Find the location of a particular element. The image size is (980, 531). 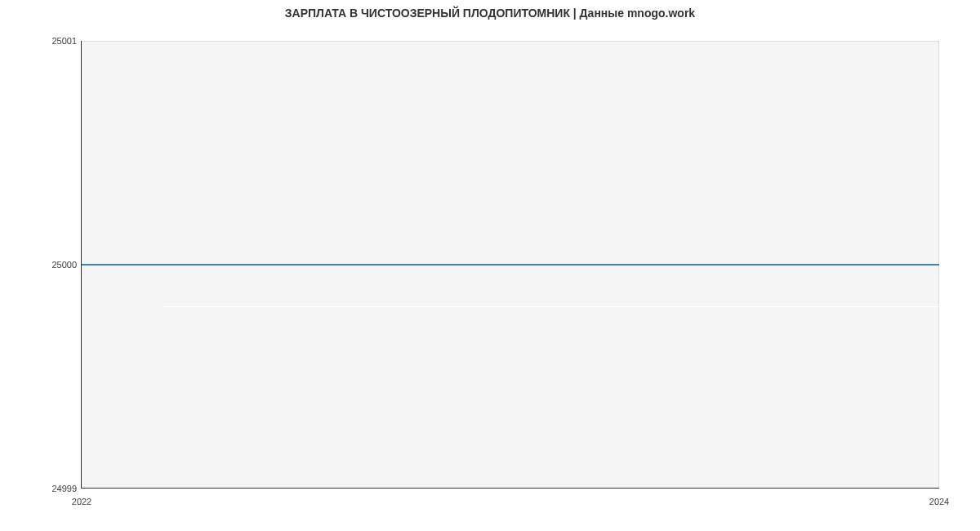

x-tick-label: 2024 is located at coordinates (939, 502).